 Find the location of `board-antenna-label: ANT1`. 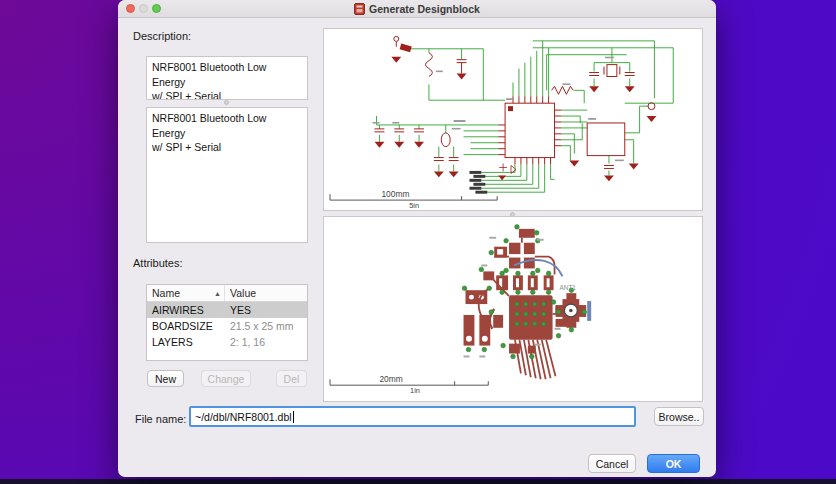

board-antenna-label: ANT1 is located at coordinates (568, 288).